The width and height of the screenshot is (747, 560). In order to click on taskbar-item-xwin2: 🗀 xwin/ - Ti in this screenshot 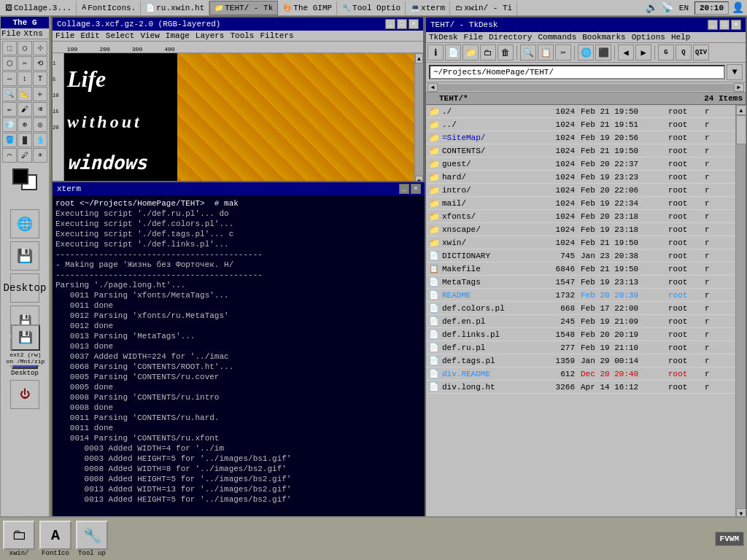, I will do `click(484, 8)`.